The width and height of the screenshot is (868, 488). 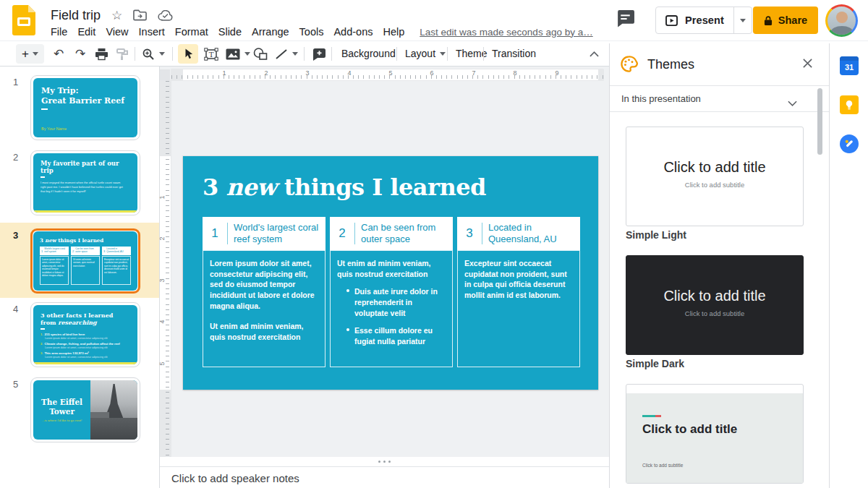 I want to click on close-panel-icon, so click(x=807, y=65).